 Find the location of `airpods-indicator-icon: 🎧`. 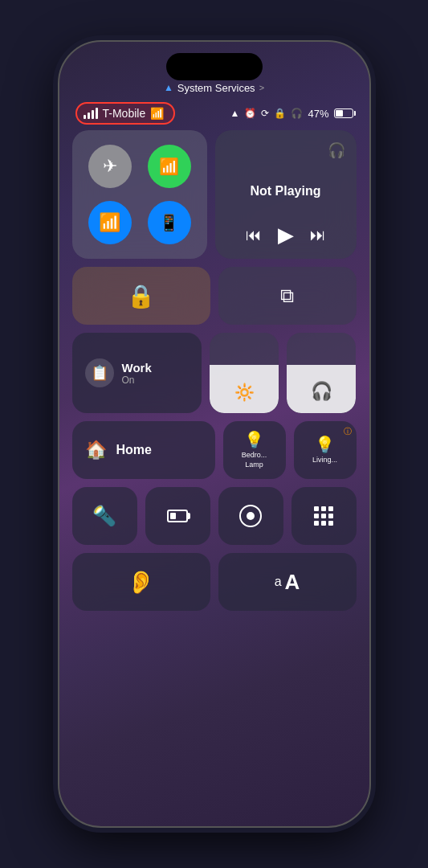

airpods-indicator-icon: 🎧 is located at coordinates (336, 150).